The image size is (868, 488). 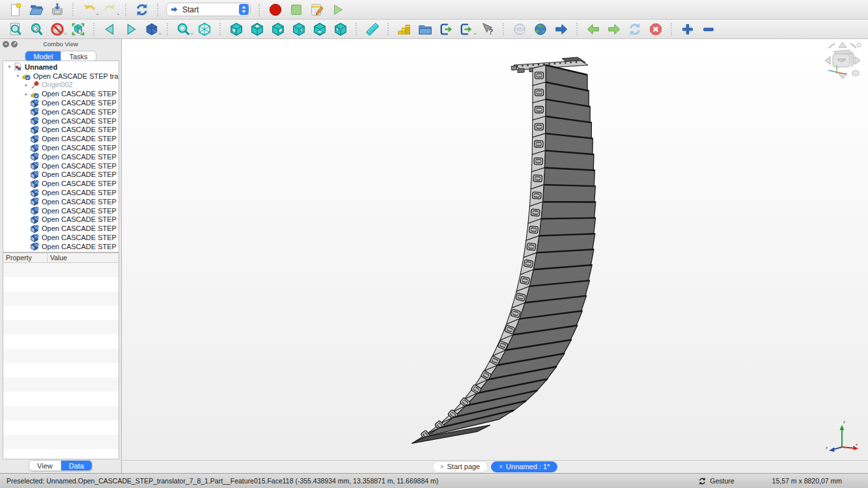 I want to click on close-panel-button: ×, so click(x=6, y=44).